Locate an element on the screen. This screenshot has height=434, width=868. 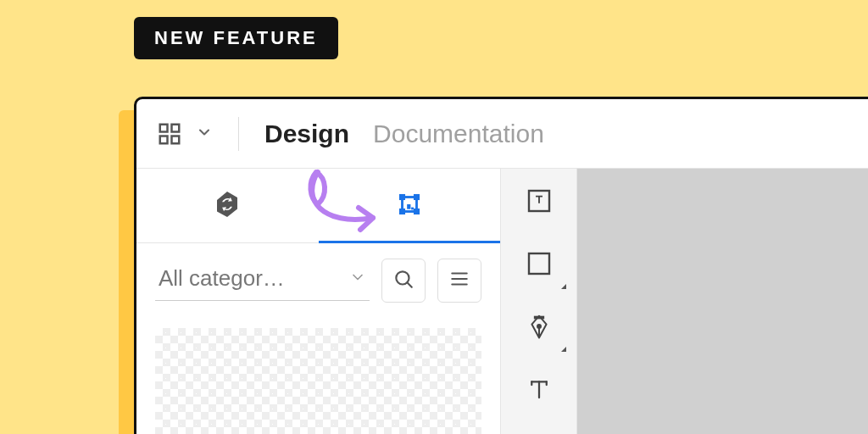
badge-label: NEW FEATURE is located at coordinates (236, 37).